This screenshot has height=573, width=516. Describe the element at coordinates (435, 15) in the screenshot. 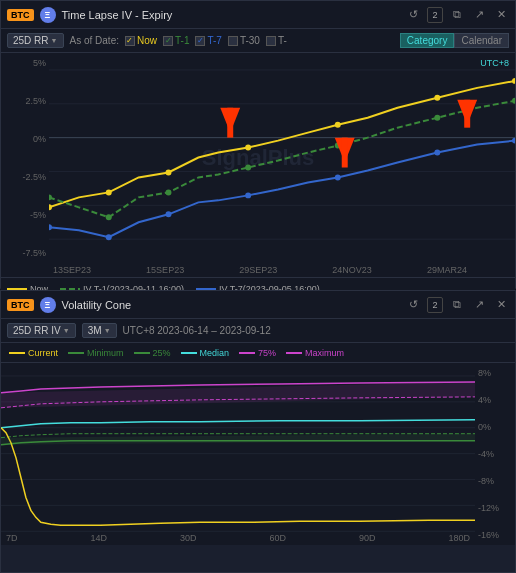

I see `number-icon: 2` at that location.